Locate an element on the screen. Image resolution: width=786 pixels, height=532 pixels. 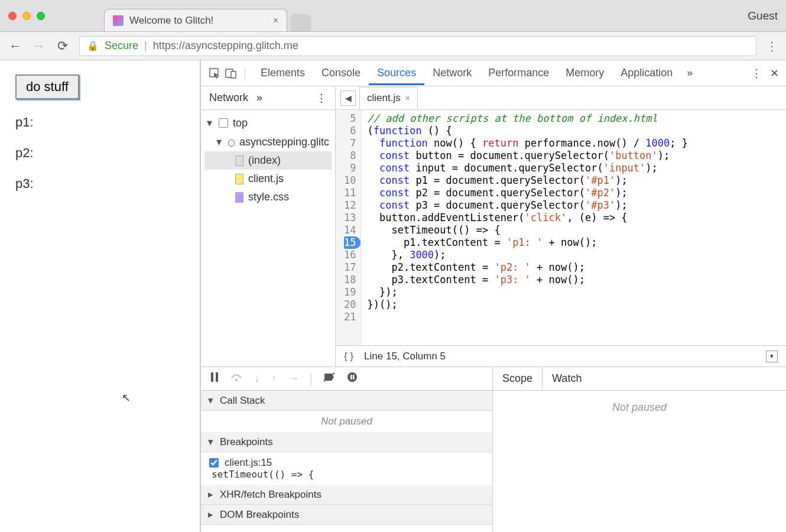
code-line: function now() { return performance.now(… is located at coordinates (527, 143).